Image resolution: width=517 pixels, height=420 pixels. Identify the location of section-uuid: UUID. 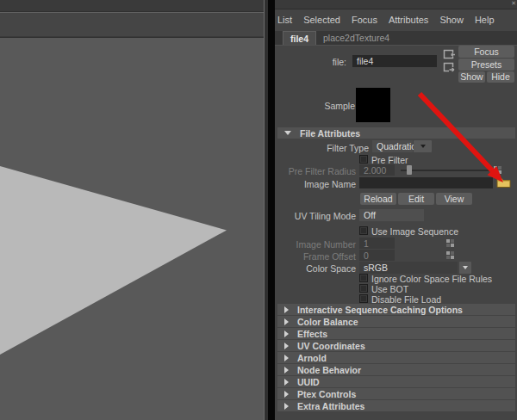
(396, 382).